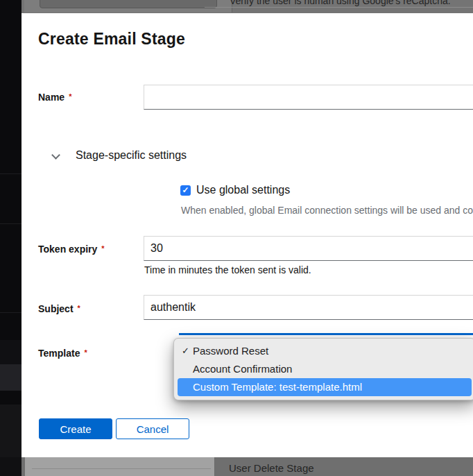  What do you see at coordinates (327, 210) in the screenshot?
I see `use-global-settings-help: When enabled, global Email connection se…` at bounding box center [327, 210].